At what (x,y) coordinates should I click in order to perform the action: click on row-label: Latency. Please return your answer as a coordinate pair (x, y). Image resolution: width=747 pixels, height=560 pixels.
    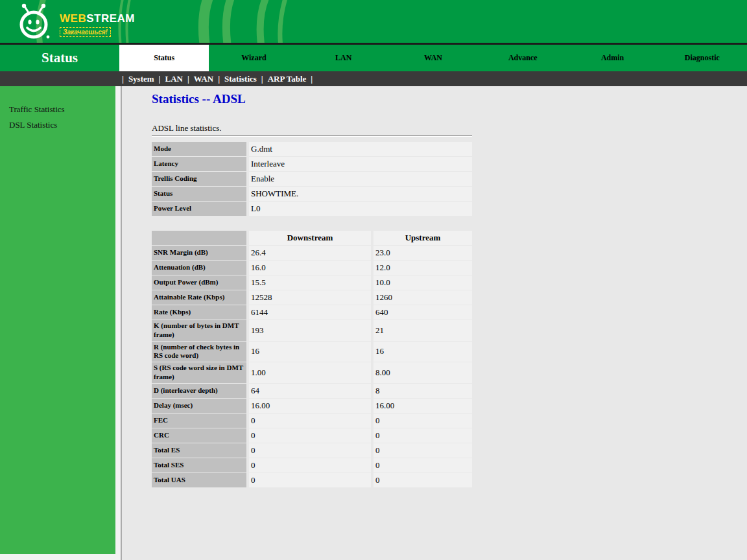
    Looking at the image, I should click on (199, 164).